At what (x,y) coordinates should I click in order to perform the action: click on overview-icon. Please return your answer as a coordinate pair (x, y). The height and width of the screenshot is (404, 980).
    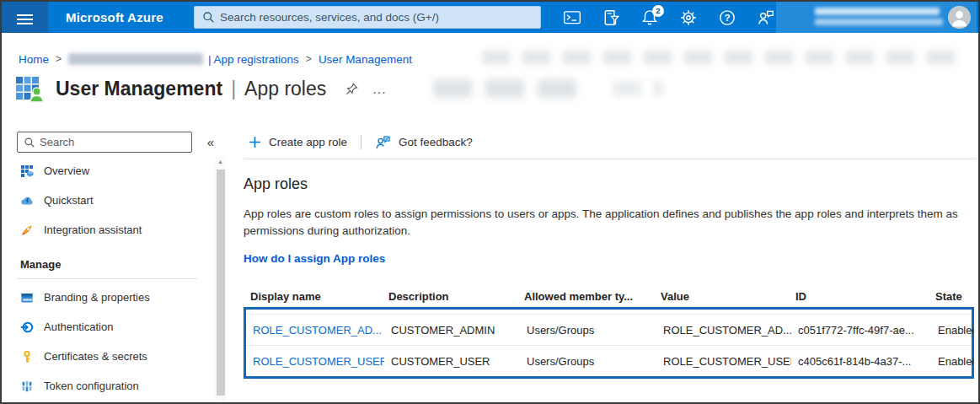
    Looking at the image, I should click on (27, 171).